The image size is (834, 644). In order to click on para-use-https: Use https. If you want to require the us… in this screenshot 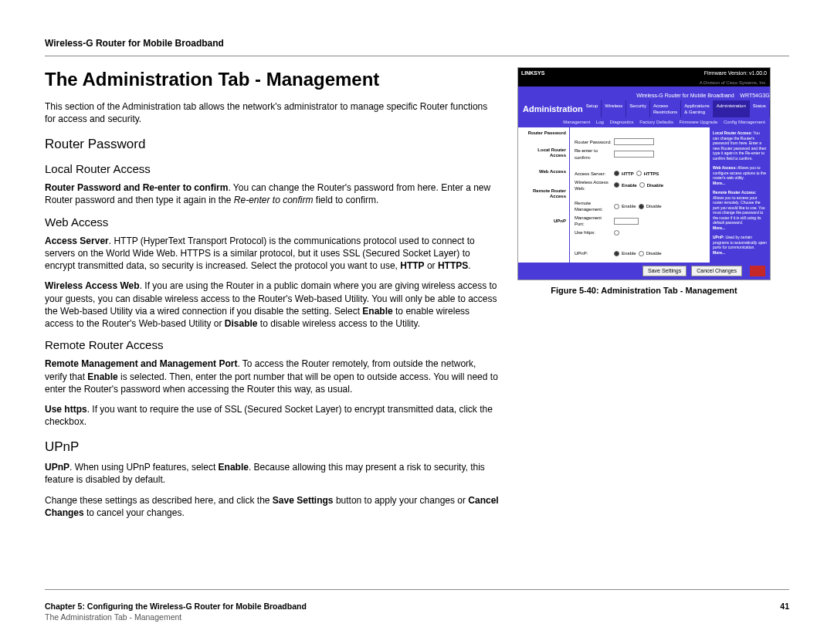, I will do `click(272, 415)`.